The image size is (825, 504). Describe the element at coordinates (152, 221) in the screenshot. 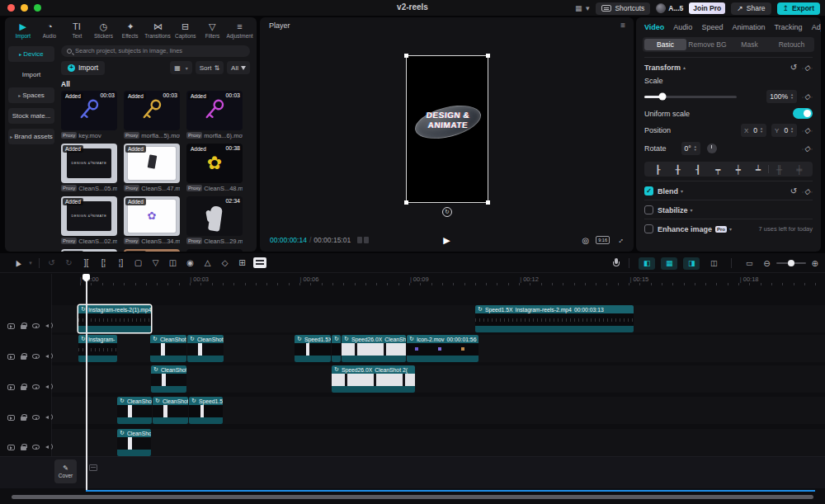

I see `media-card: ✿AddedProxyCleanS...34.mp4` at that location.